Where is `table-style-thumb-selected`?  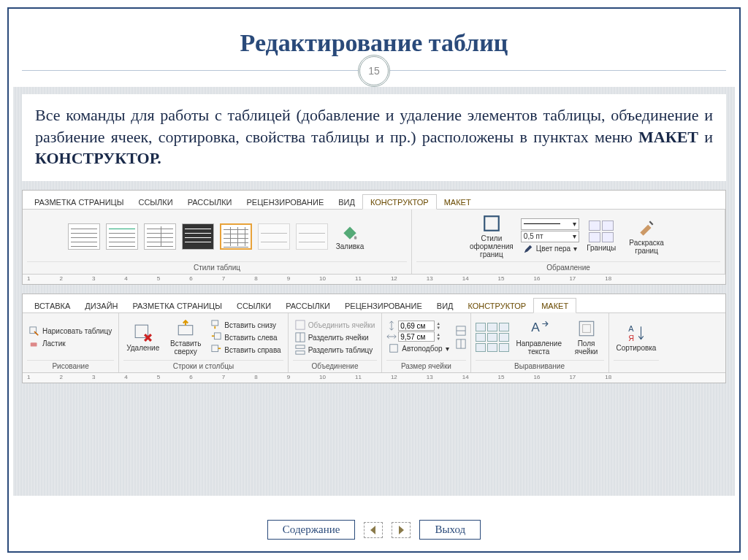 table-style-thumb-selected is located at coordinates (236, 237).